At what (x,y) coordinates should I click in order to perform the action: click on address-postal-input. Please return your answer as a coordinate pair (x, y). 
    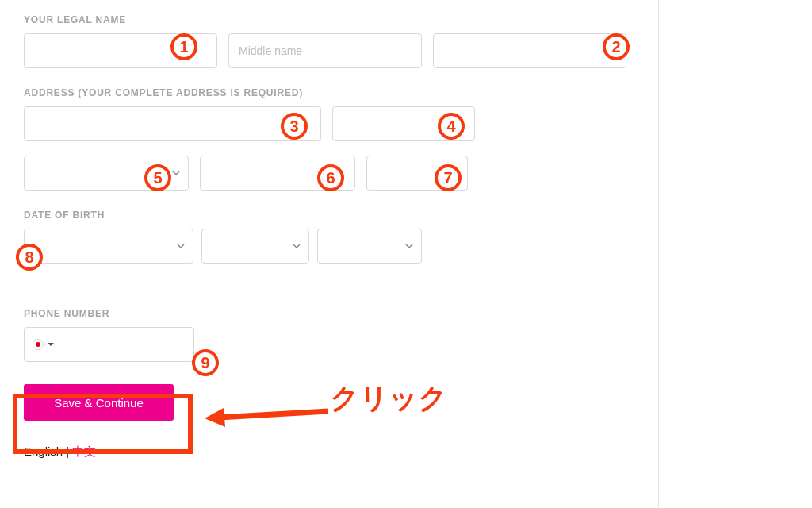
    Looking at the image, I should click on (278, 173).